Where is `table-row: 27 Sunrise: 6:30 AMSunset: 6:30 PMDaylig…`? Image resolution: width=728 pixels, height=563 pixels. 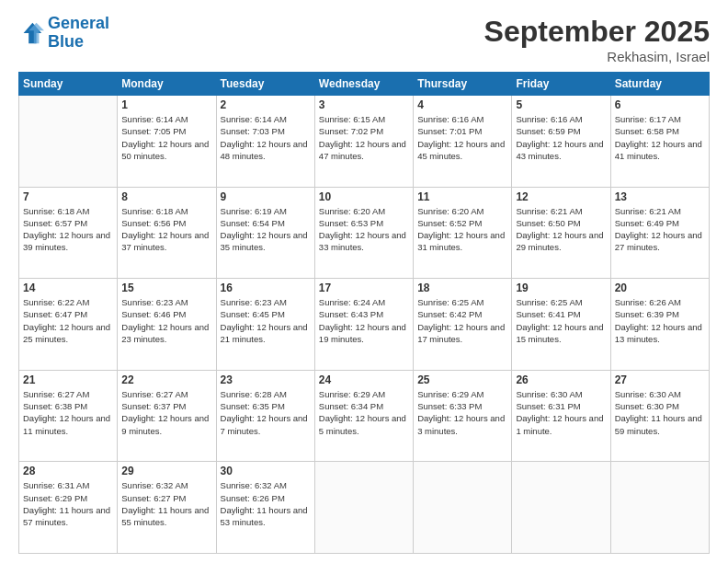
table-row: 27 Sunrise: 6:30 AMSunset: 6:30 PMDaylig… is located at coordinates (660, 416).